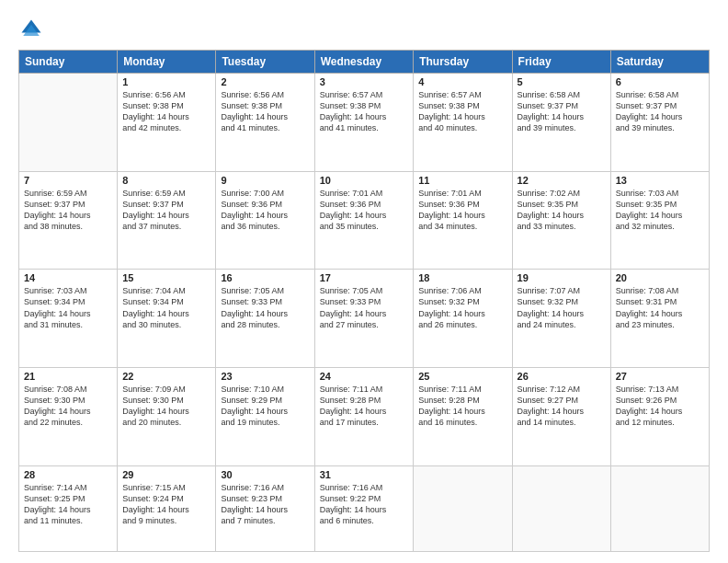 The height and width of the screenshot is (563, 728). Describe the element at coordinates (561, 221) in the screenshot. I see `calendar-cell: 12Sunrise: 7:02 AM Sunset: 9:35 PM Dayli…` at that location.